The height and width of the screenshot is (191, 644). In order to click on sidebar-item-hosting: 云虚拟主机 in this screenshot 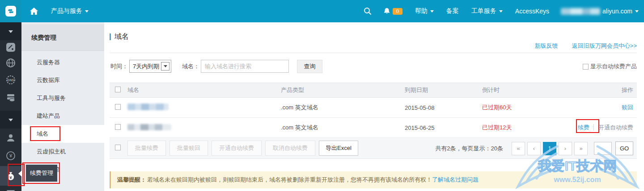, I will do `click(63, 152)`.